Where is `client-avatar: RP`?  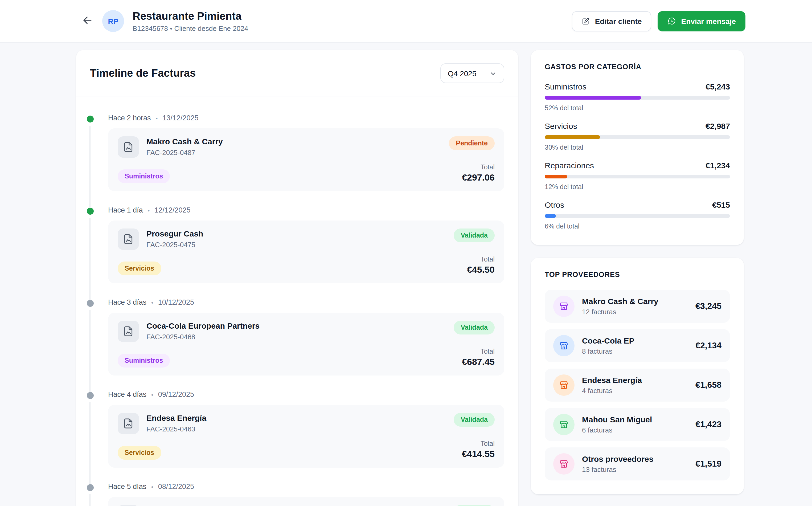 client-avatar: RP is located at coordinates (113, 21).